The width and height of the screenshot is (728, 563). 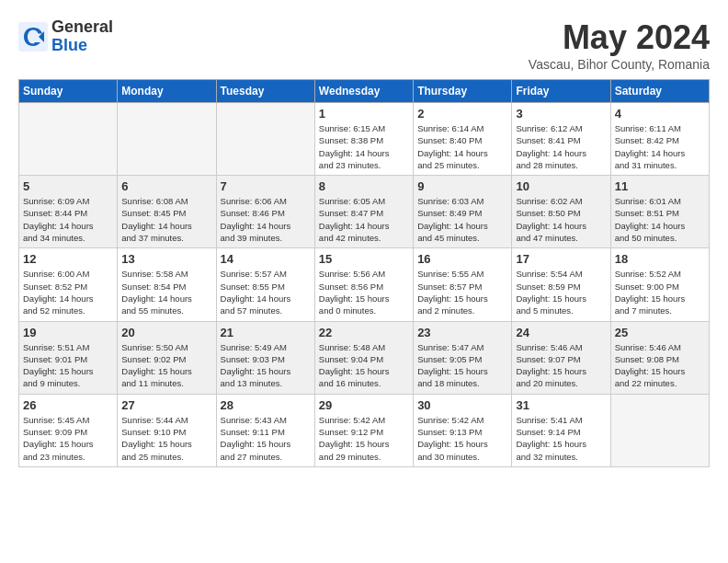 I want to click on day-info: Sunrise: 5:42 AM Sunset: 9:13 PM Dayligh…, so click(x=462, y=438).